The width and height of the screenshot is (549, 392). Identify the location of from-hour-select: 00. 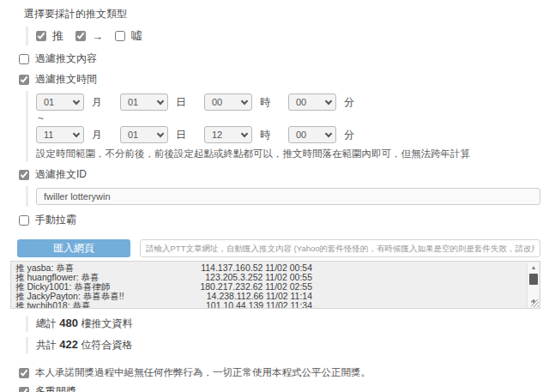
(228, 102).